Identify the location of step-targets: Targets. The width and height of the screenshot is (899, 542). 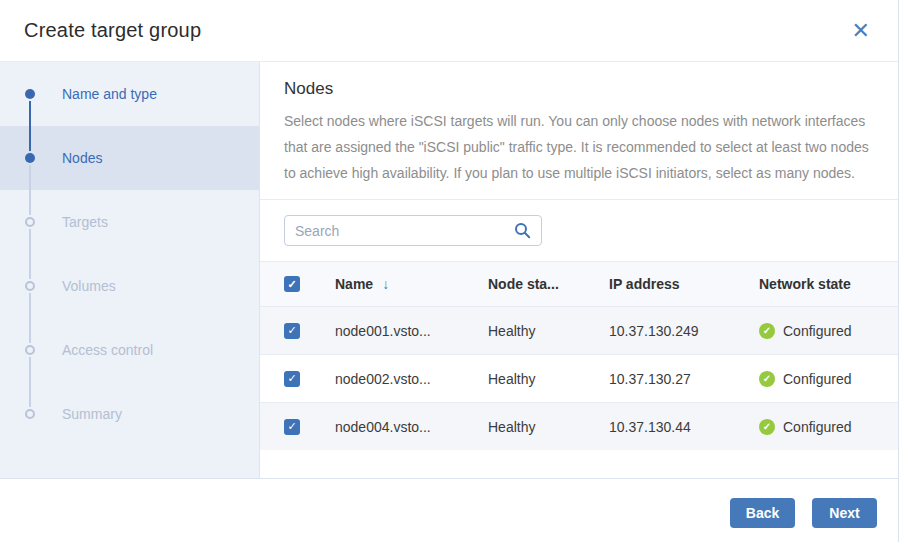
(130, 222).